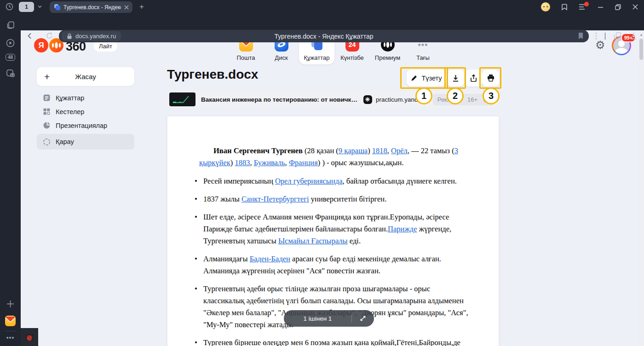 Image resolution: width=644 pixels, height=346 pixels. Describe the element at coordinates (334, 157) in the screenshot. I see `doc-intro: Иван Сергеевич Тургенев (28 қазан (9 қар…` at that location.